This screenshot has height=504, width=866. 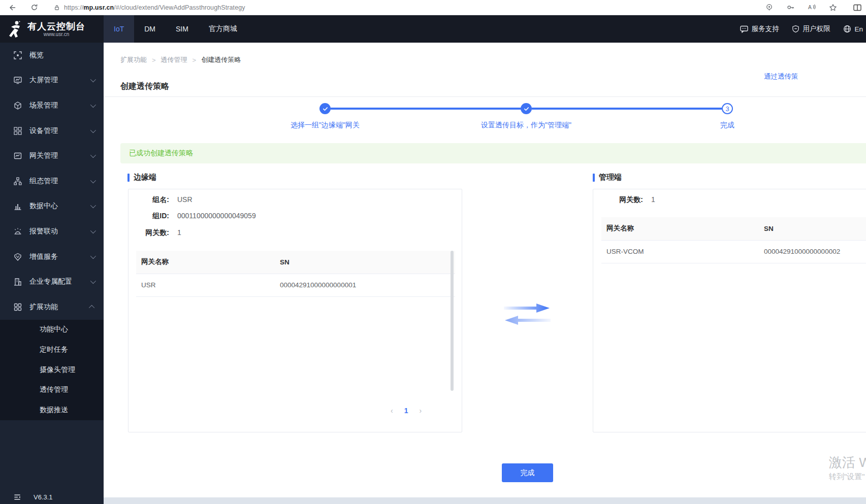 What do you see at coordinates (17, 55) in the screenshot?
I see `overview-icon` at bounding box center [17, 55].